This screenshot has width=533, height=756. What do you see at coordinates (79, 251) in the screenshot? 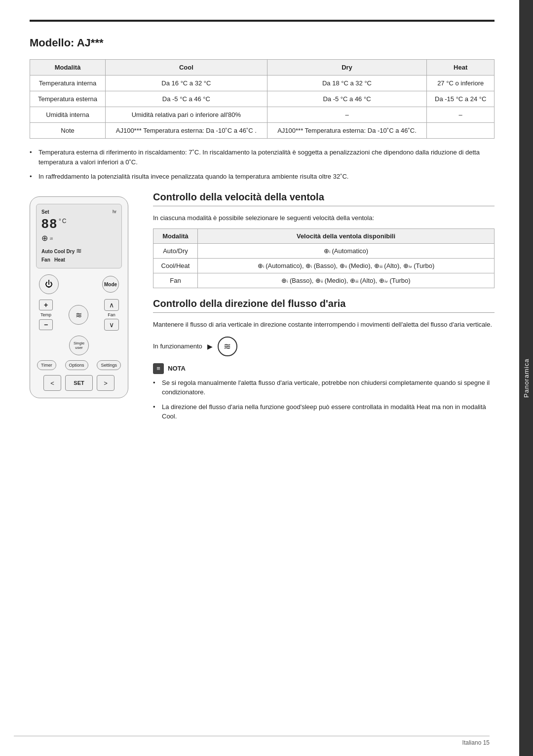
I see `mode-line1: Auto Cool Dry ≋` at bounding box center [79, 251].